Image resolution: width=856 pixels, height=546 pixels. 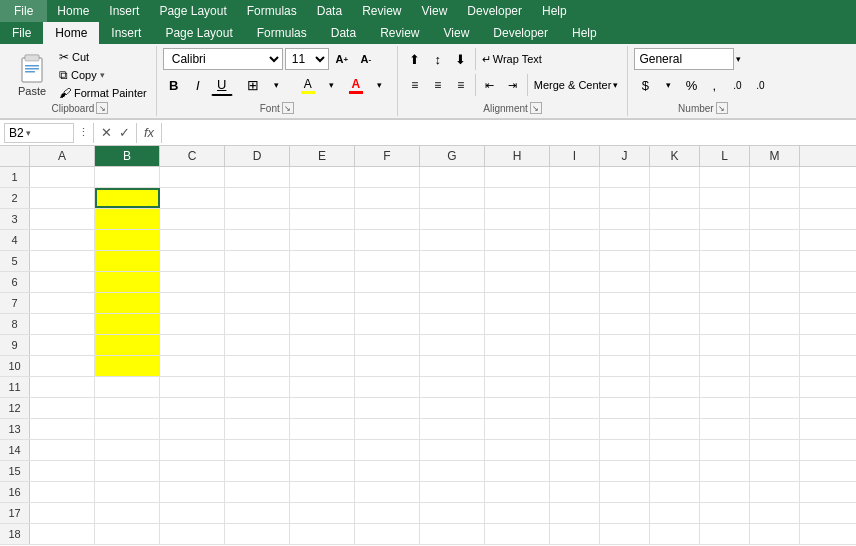 I want to click on cell-a1, so click(x=62, y=177).